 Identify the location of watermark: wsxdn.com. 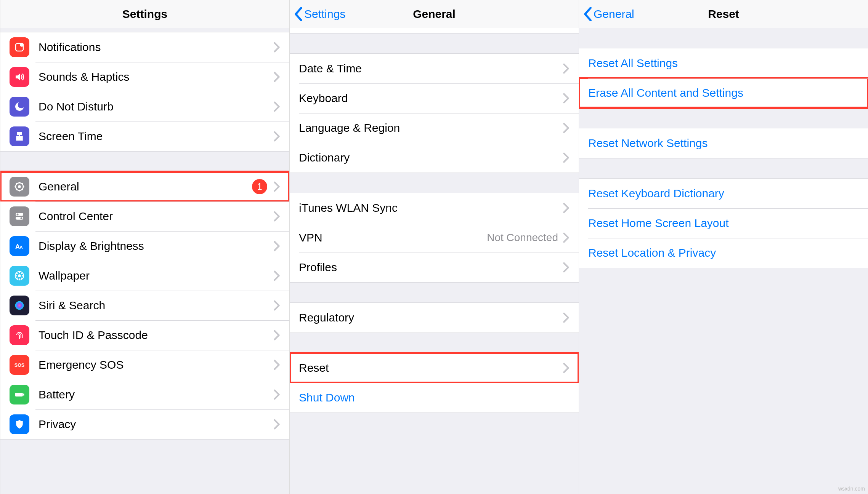
(852, 489).